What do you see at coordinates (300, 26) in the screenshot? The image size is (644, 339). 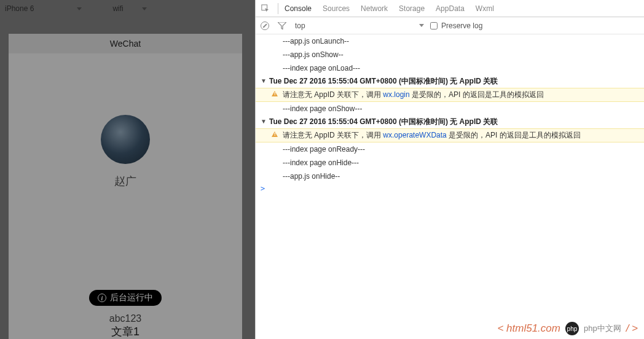 I see `context-label: top` at bounding box center [300, 26].